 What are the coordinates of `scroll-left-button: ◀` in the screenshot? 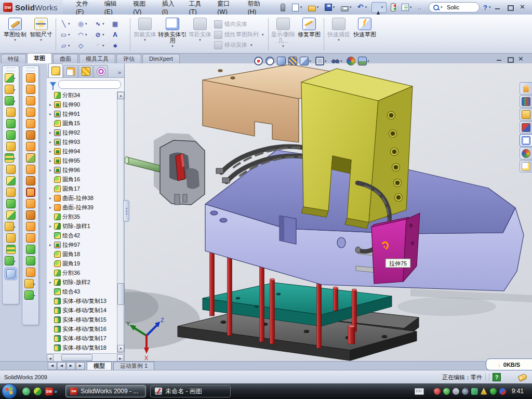 It's located at (50, 358).